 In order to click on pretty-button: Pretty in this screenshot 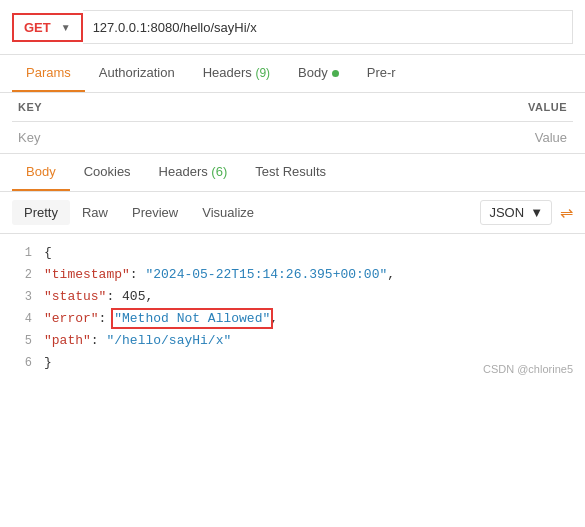, I will do `click(41, 212)`.